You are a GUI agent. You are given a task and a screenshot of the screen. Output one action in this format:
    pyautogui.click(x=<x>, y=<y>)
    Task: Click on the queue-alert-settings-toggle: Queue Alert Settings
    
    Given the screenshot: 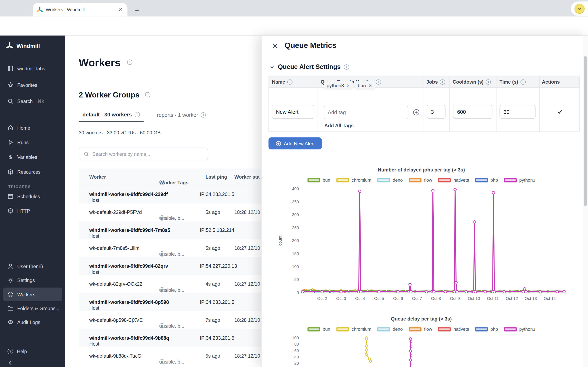 What is the action you would take?
    pyautogui.click(x=309, y=67)
    